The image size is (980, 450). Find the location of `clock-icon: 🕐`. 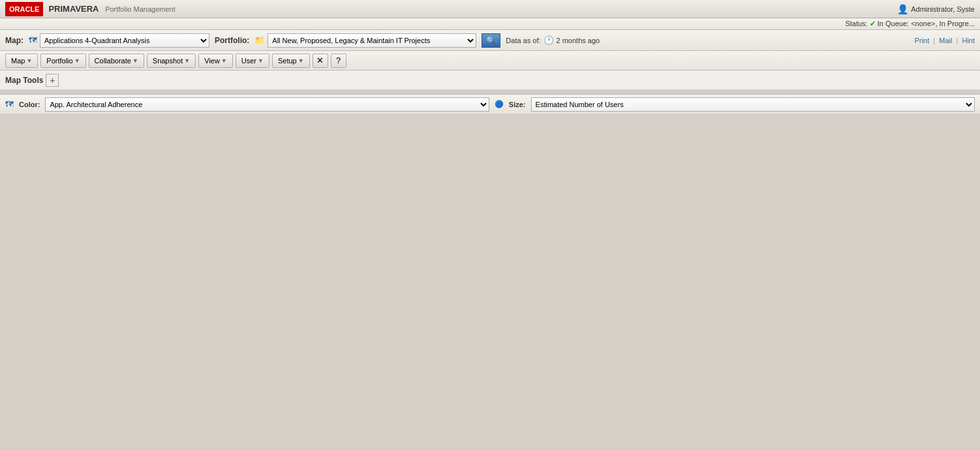

clock-icon: 🕐 is located at coordinates (549, 40).